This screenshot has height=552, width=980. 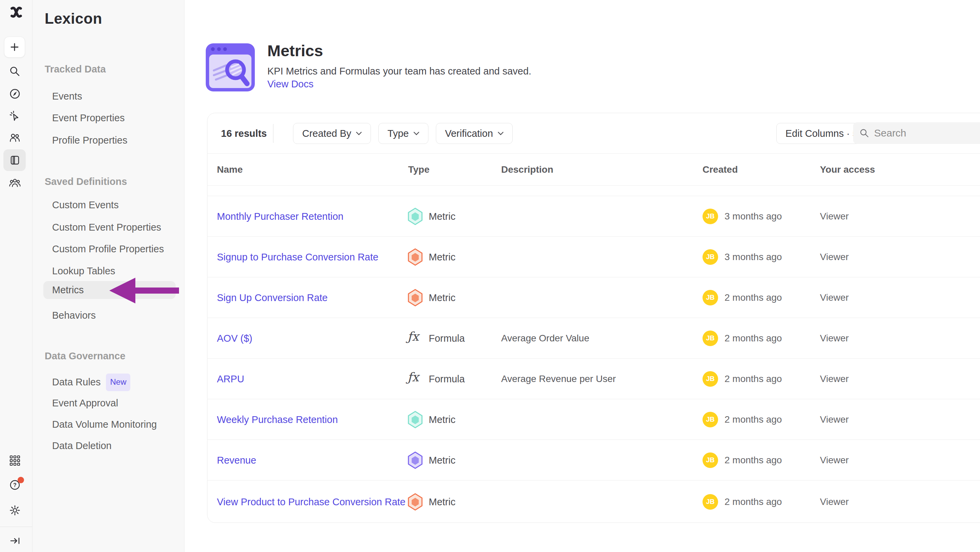 I want to click on column-header-description: Description, so click(x=527, y=170).